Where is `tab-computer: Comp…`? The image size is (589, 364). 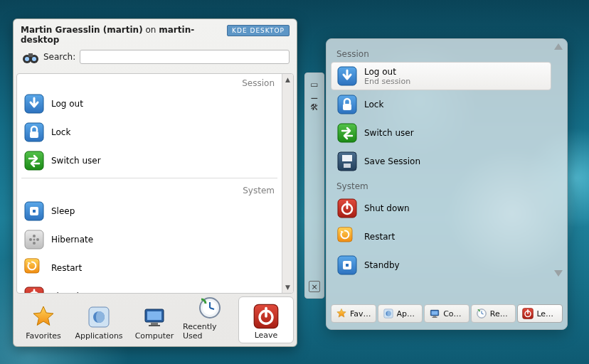 tab-computer: Comp… is located at coordinates (447, 314).